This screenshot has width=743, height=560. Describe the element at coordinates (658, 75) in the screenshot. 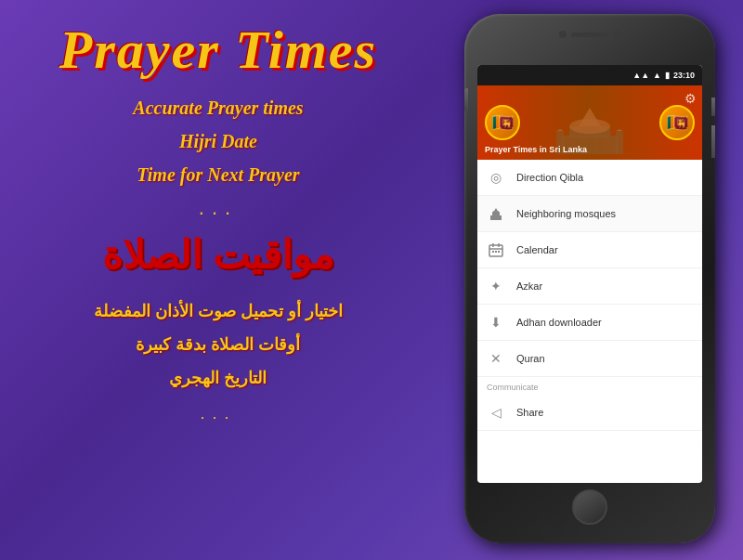

I see `wifi-icon: ▲` at that location.